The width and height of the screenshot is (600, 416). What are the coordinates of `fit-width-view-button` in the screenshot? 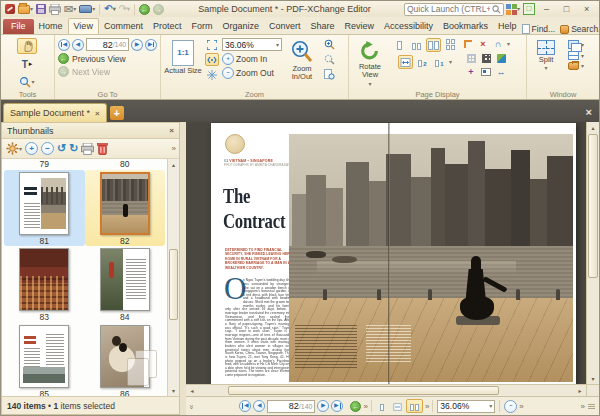 It's located at (398, 406).